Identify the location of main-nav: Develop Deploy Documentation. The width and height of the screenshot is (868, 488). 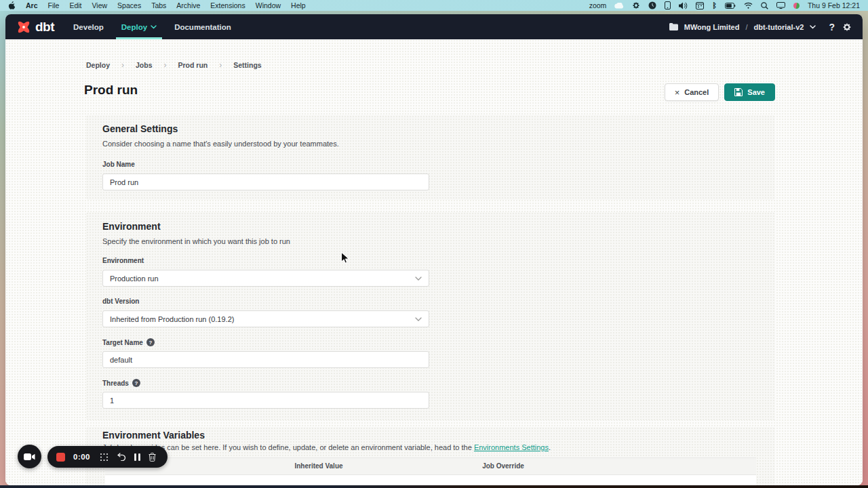
(152, 27).